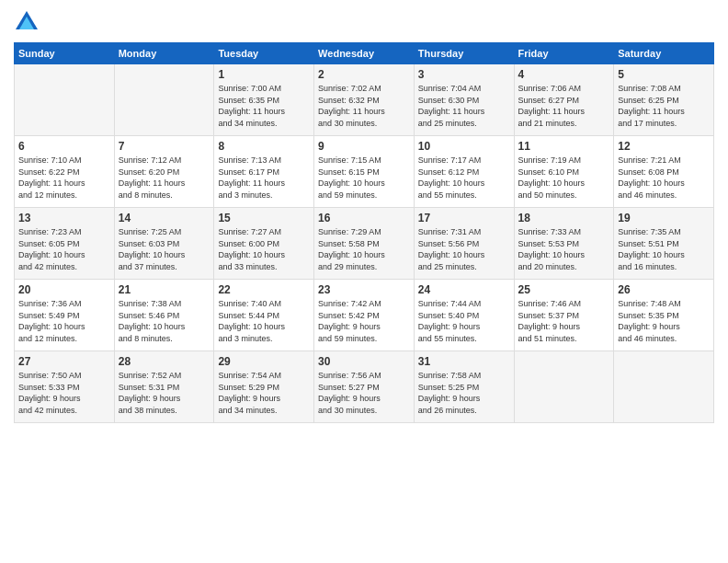  Describe the element at coordinates (664, 100) in the screenshot. I see `day-cell: 5Sunrise: 7:08 AM Sunset: 6:25 PM Daylig…` at that location.